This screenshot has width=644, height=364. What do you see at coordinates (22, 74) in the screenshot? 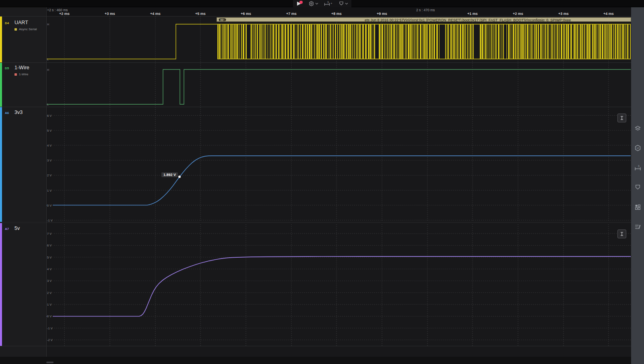
I see `analyzer-row: 1-Wire` at bounding box center [22, 74].